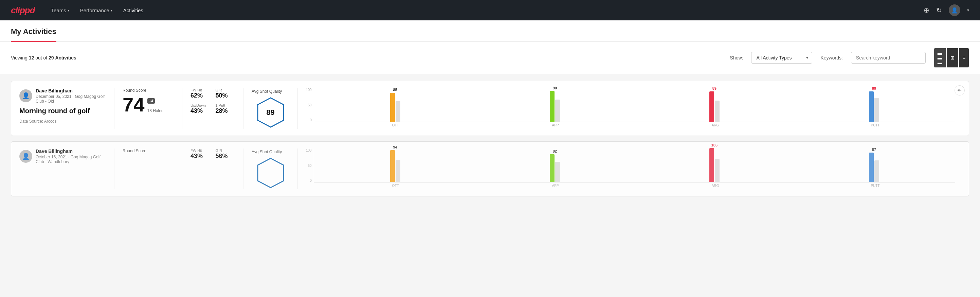 The image size is (980, 297). Describe the element at coordinates (226, 111) in the screenshot. I see `one-putt-value: 28%` at that location.